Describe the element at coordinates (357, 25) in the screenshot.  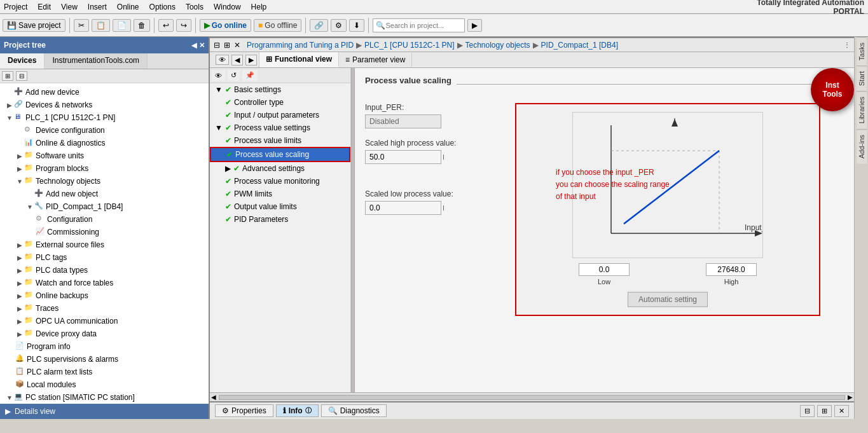
I see `download-btn: ⬇` at that location.